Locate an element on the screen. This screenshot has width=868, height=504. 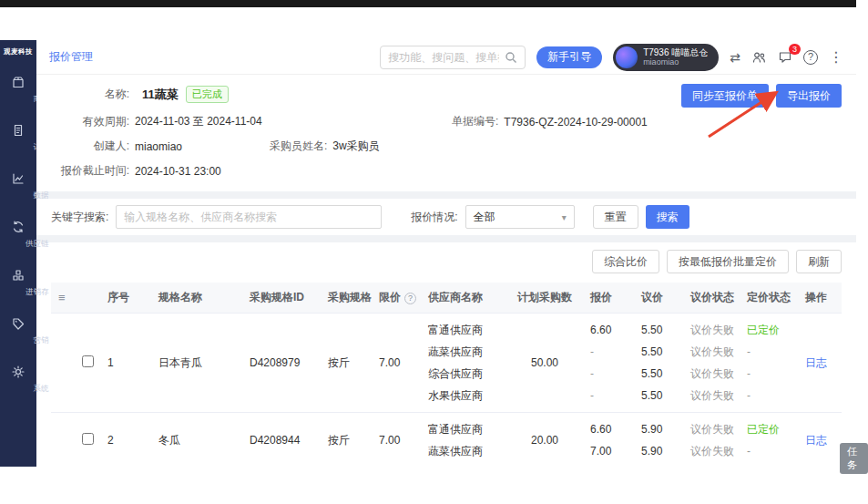
period-value: 2024-11-03 至 2024-11-04 is located at coordinates (199, 122).